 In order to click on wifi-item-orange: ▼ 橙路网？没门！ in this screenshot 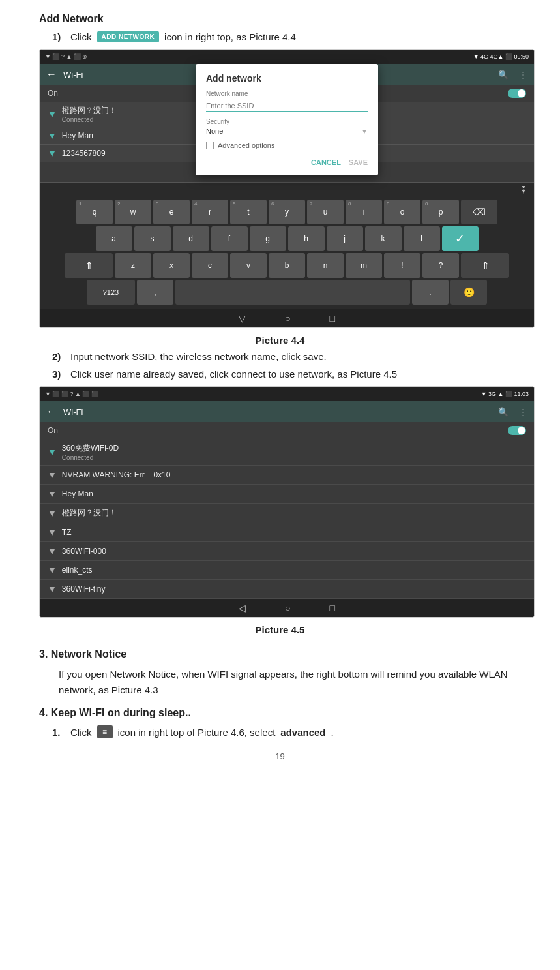, I will do `click(287, 513)`.